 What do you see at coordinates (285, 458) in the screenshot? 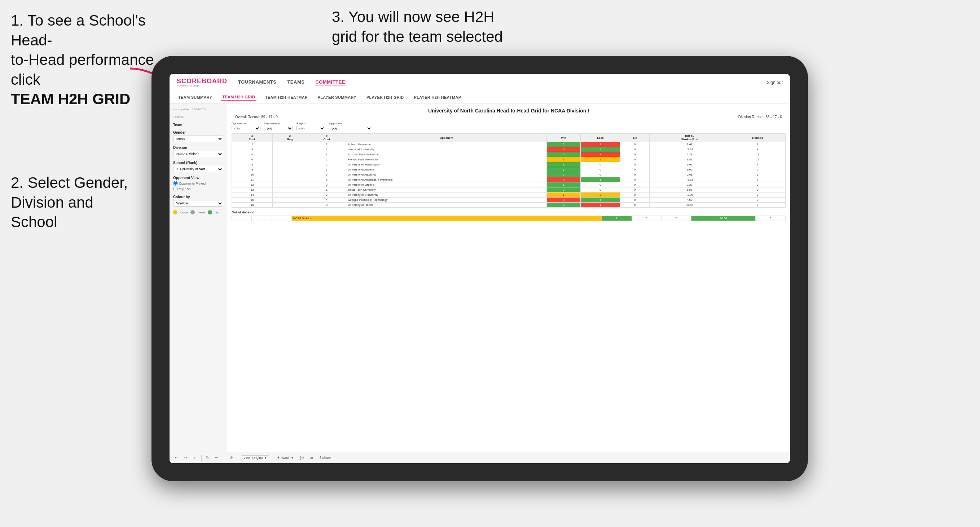
I see `watch-button: 👁 Watch ▾` at bounding box center [285, 458].